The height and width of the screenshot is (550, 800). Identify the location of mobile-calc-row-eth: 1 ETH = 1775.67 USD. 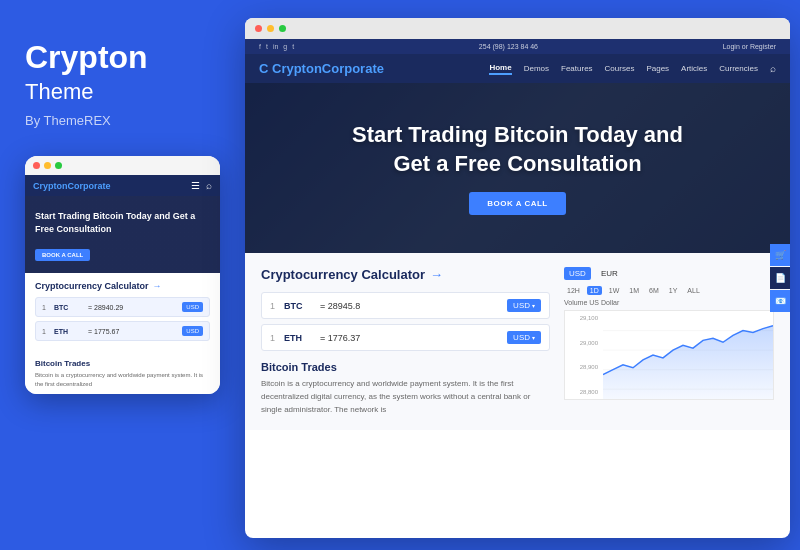
(122, 331).